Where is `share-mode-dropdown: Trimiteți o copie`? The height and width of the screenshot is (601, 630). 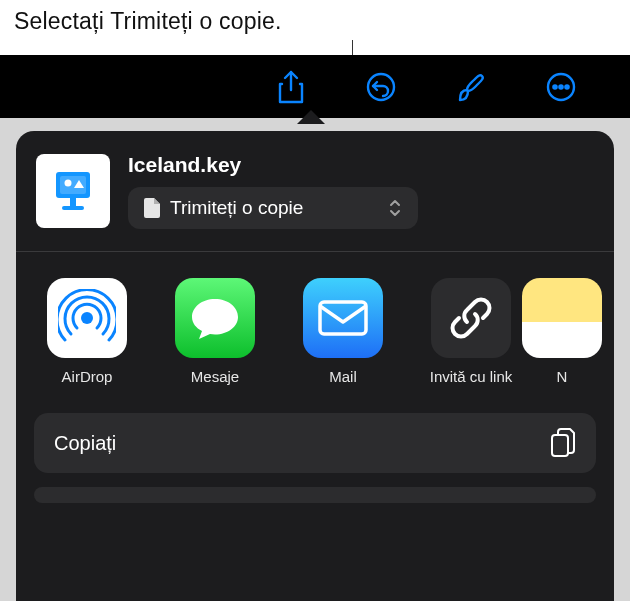 share-mode-dropdown: Trimiteți o copie is located at coordinates (273, 208).